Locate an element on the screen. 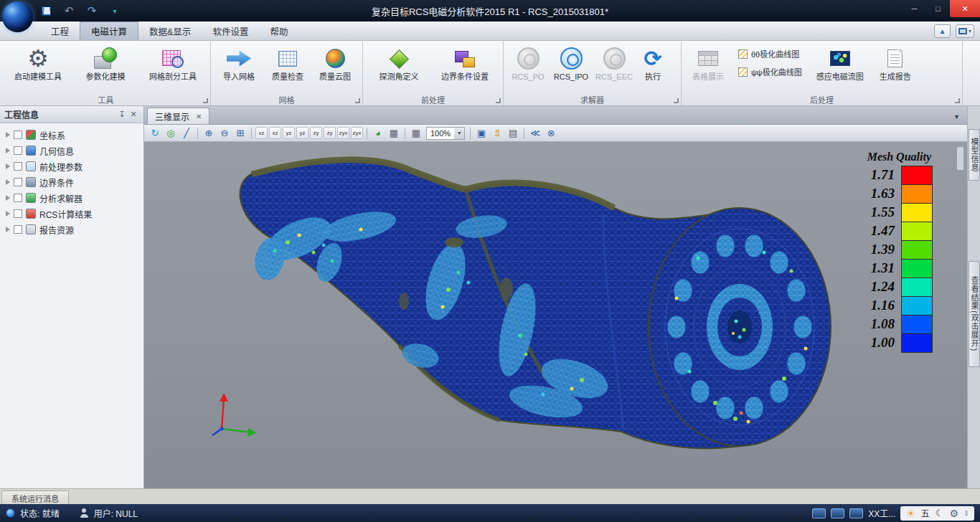  view-zy2-button: zy is located at coordinates (330, 133).